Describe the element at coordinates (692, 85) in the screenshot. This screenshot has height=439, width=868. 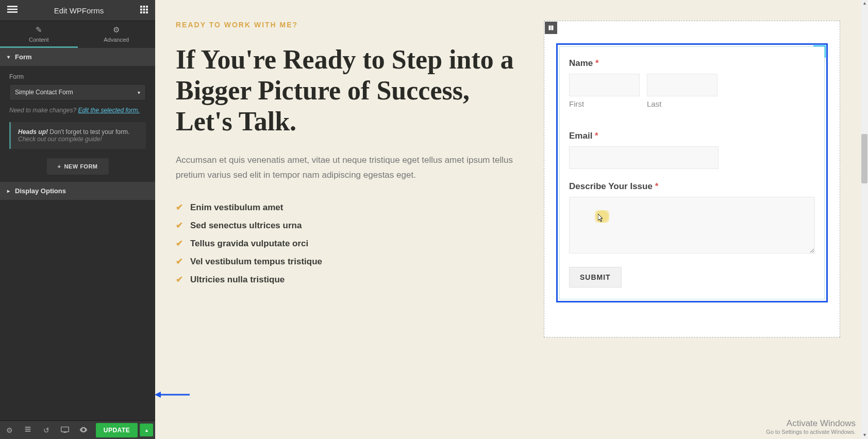
I see `name-input-row` at that location.